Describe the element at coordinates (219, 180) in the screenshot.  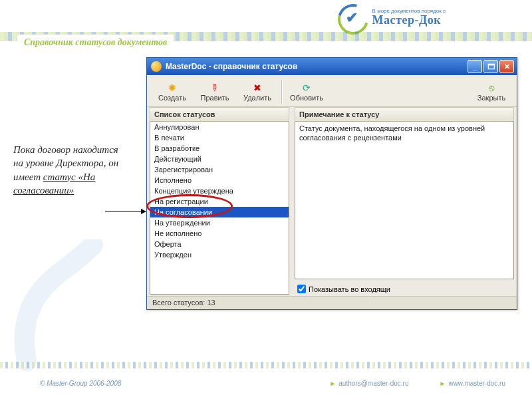
I see `status-item: Исполнено` at that location.